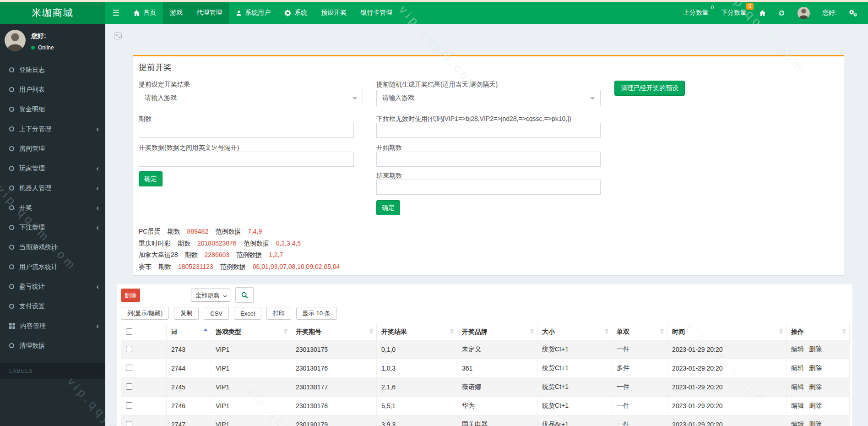  Describe the element at coordinates (243, 267) in the screenshot. I see `sample-info-line: 赛车期数1805231123范例数据06,01,03,07,08,10,09,0…` at that location.